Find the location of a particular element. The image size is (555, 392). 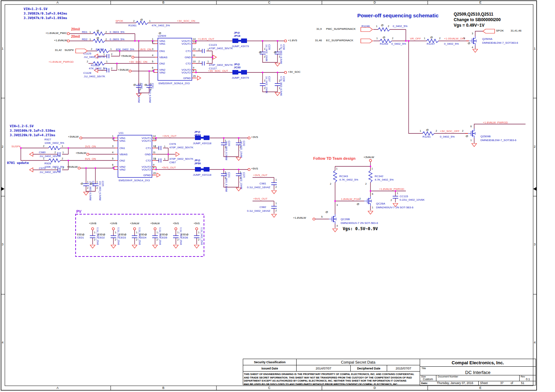

net-label: +3V_SOC_OUT is located at coordinates (218, 71).